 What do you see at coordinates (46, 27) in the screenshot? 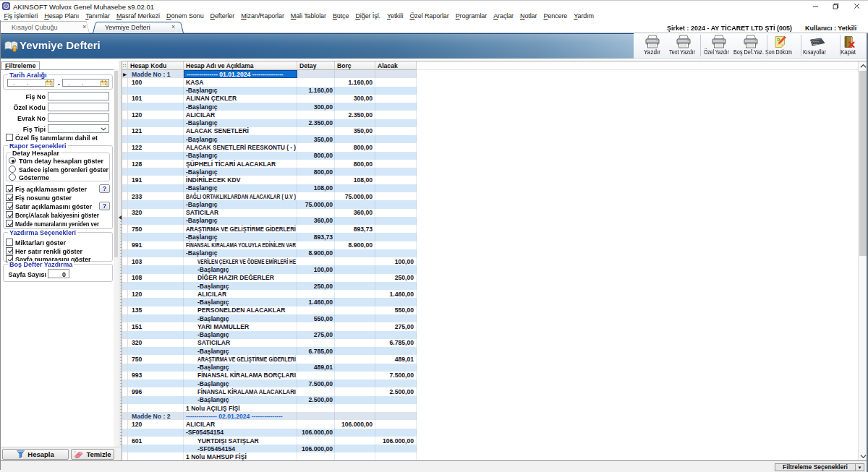
I see `tab-kisayol-cubugu: Kısayol Çubuğu ×` at bounding box center [46, 27].